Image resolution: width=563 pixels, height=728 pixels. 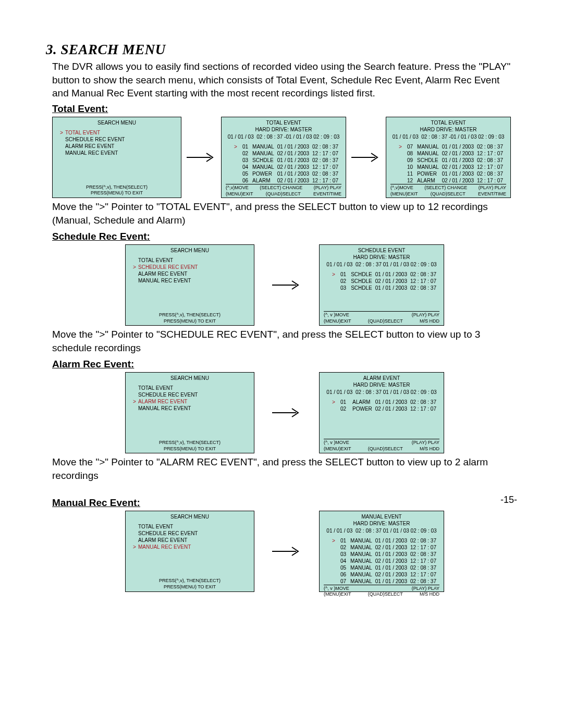 What do you see at coordinates (285, 364) in the screenshot?
I see `heading-alarm: Alarm Rec Event:` at bounding box center [285, 364].